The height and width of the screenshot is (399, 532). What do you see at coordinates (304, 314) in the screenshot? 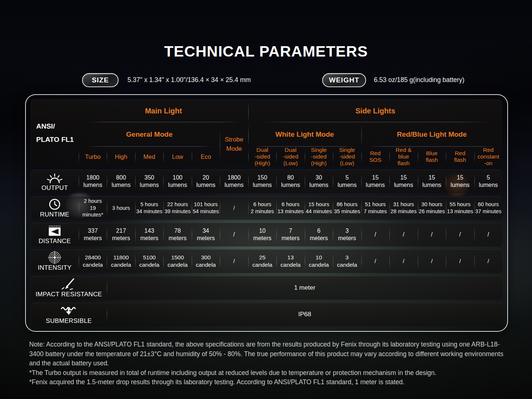
I see `table-cell: IP68` at bounding box center [304, 314].